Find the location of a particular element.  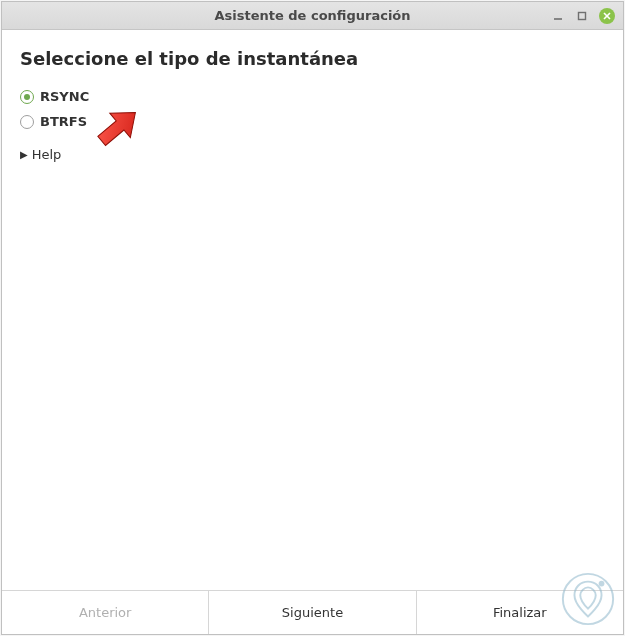

snapshot-type-group: RSYNC BTRFS is located at coordinates (312, 109).